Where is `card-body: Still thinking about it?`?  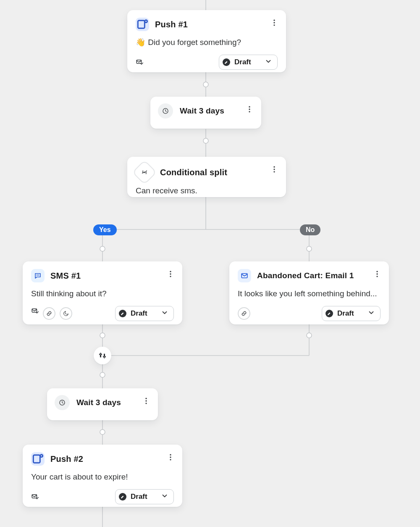 card-body: Still thinking about it? is located at coordinates (102, 294).